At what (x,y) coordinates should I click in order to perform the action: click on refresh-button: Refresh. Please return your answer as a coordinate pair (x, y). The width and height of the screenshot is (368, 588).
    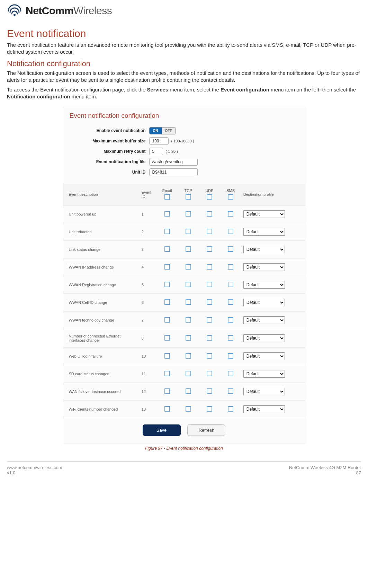
    Looking at the image, I should click on (206, 430).